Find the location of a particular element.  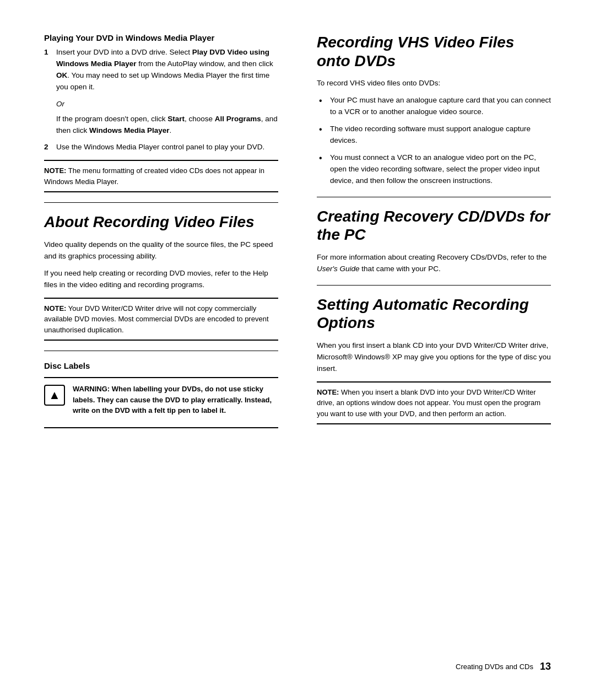

steps-list-2: 2 Use the Windows Media Player control p… is located at coordinates (161, 148).